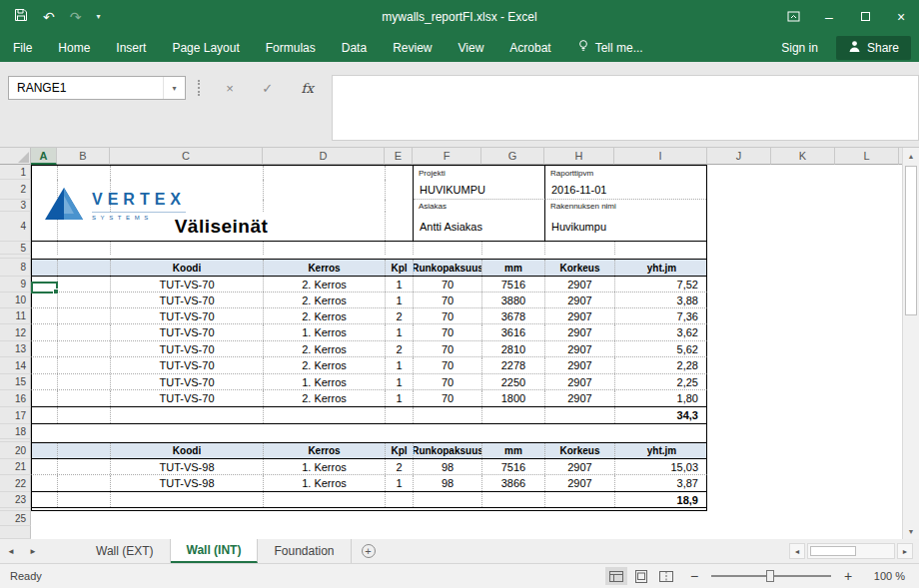 The height and width of the screenshot is (588, 919). I want to click on header-kpl: Kpl, so click(400, 451).